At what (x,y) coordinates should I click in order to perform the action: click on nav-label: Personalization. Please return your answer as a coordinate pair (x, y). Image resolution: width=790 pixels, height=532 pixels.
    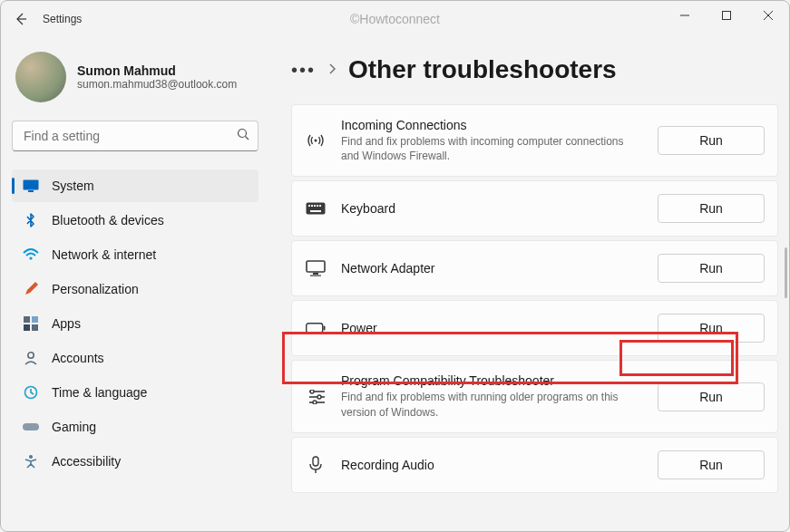
    Looking at the image, I should click on (95, 289).